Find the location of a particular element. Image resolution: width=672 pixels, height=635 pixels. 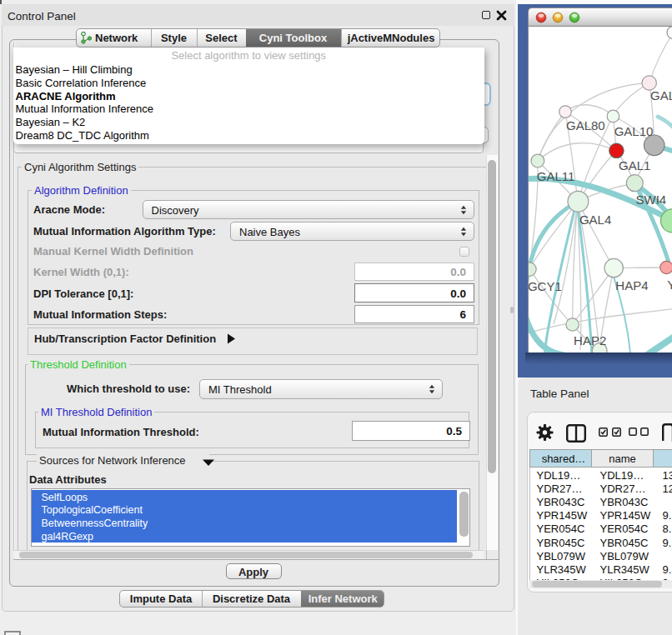

svg-text: HAP2 is located at coordinates (590, 340).